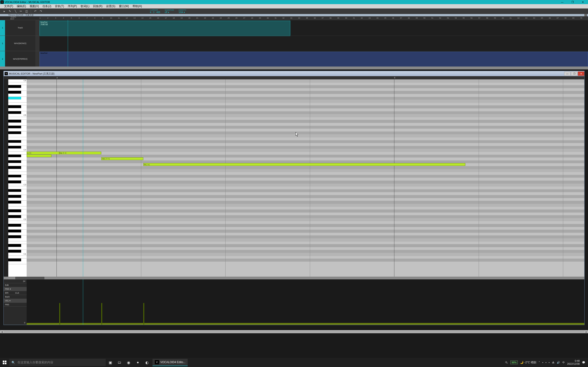 This screenshot has width=588, height=367. I want to click on menu-job: 任务(J), so click(47, 6).